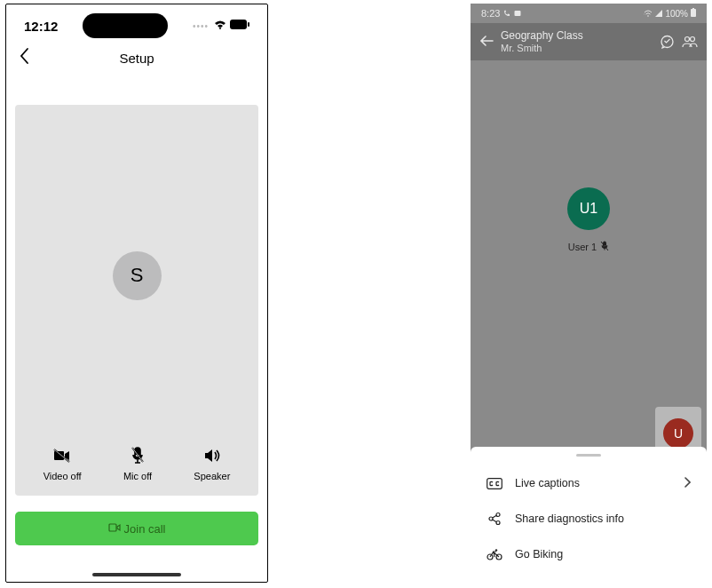  Describe the element at coordinates (589, 247) in the screenshot. I see `participant-label: User 1` at that location.